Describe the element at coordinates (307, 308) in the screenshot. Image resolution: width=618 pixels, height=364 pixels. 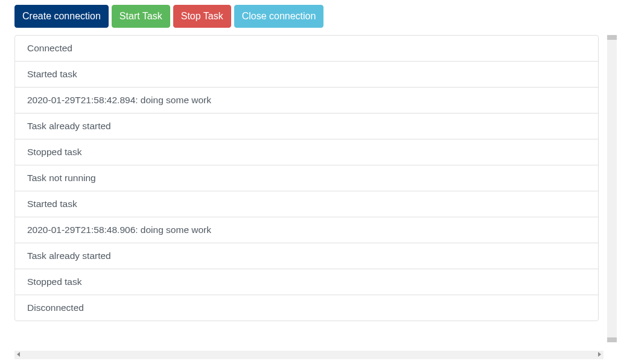
I see `list-item: Disconnected` at that location.